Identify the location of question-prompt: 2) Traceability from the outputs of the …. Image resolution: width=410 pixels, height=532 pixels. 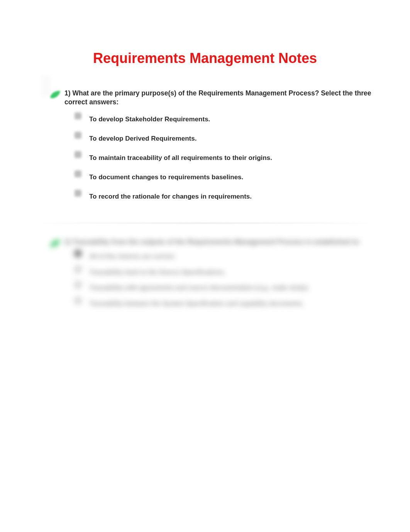
(218, 242).